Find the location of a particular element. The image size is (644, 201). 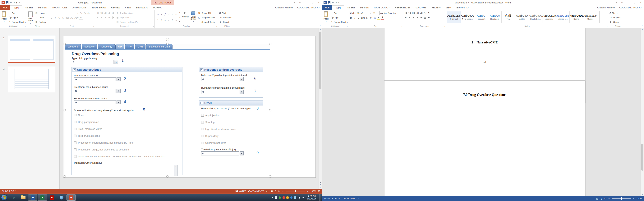

checkbox-ingestion: Ingestion/transdermal patch is located at coordinates (218, 129).